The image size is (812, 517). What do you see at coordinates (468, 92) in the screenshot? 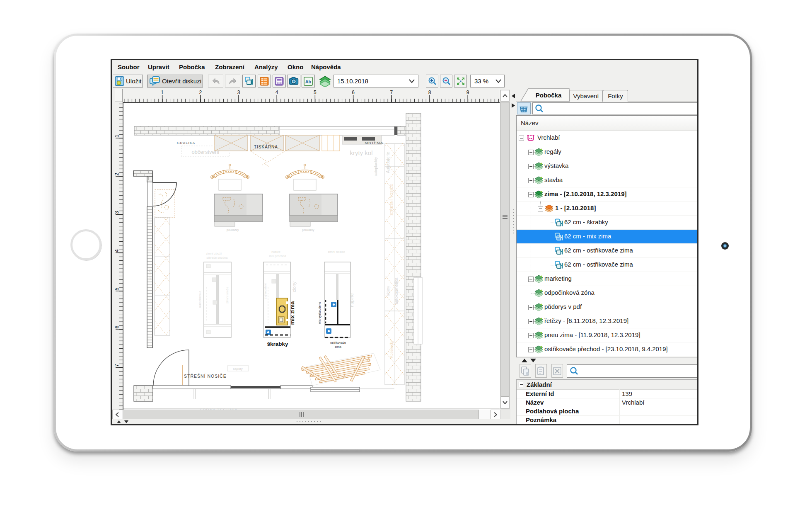
I see `svg-text: 9` at bounding box center [468, 92].